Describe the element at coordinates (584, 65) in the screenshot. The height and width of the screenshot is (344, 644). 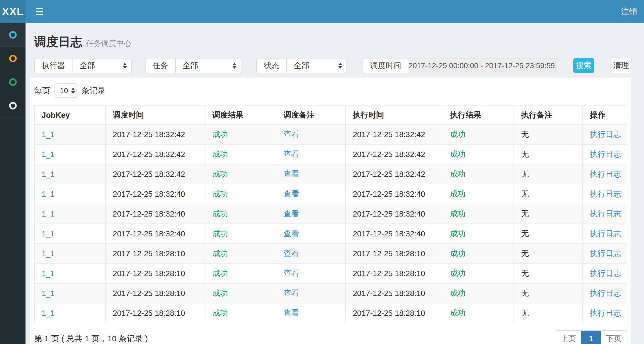
I see `search-button: 搜索` at that location.